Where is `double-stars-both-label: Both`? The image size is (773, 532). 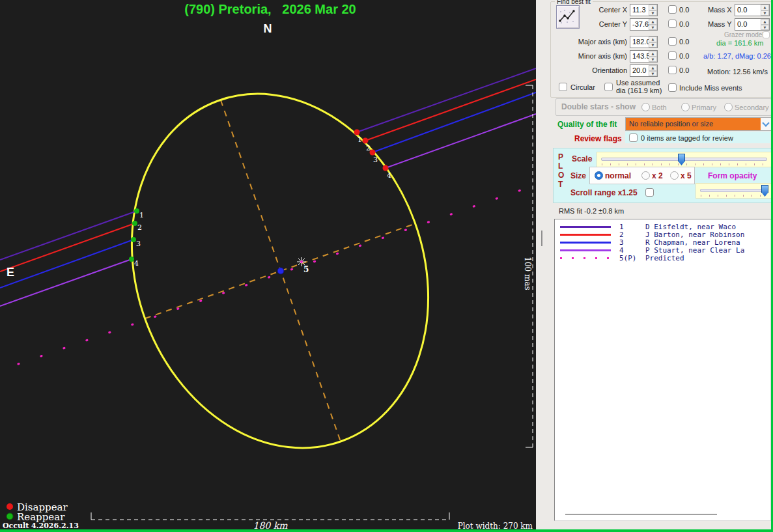
double-stars-both-label: Both is located at coordinates (659, 107).